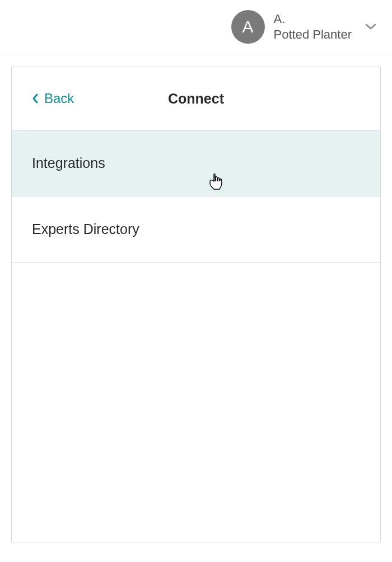 The width and height of the screenshot is (392, 562). I want to click on panel-header: Back Connect, so click(196, 99).